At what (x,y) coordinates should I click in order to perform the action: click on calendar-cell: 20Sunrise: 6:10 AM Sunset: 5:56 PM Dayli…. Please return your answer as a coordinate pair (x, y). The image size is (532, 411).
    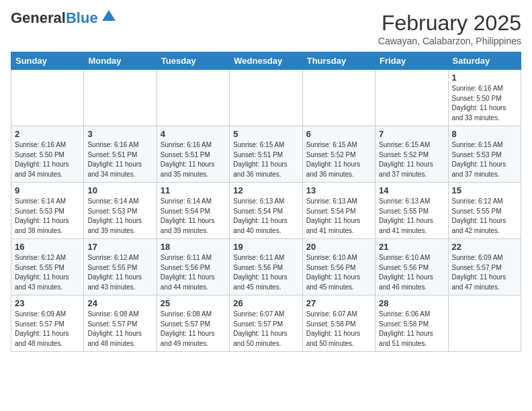
    Looking at the image, I should click on (339, 267).